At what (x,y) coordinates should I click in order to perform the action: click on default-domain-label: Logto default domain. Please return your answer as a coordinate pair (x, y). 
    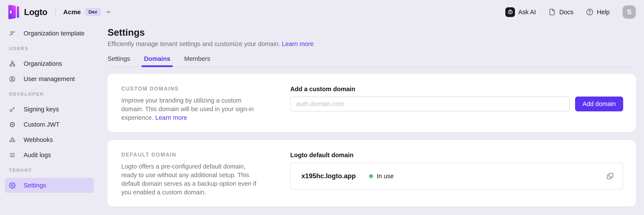
    Looking at the image, I should click on (457, 155).